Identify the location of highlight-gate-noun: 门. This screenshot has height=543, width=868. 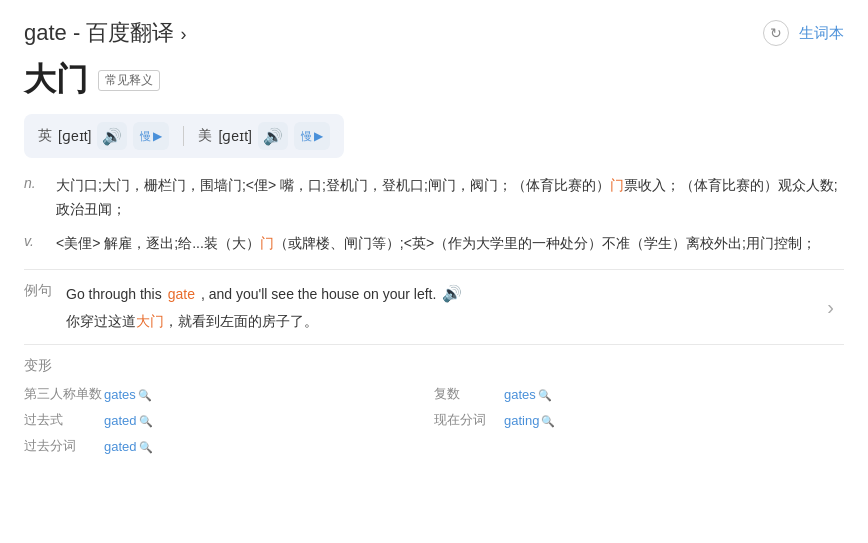
(617, 185).